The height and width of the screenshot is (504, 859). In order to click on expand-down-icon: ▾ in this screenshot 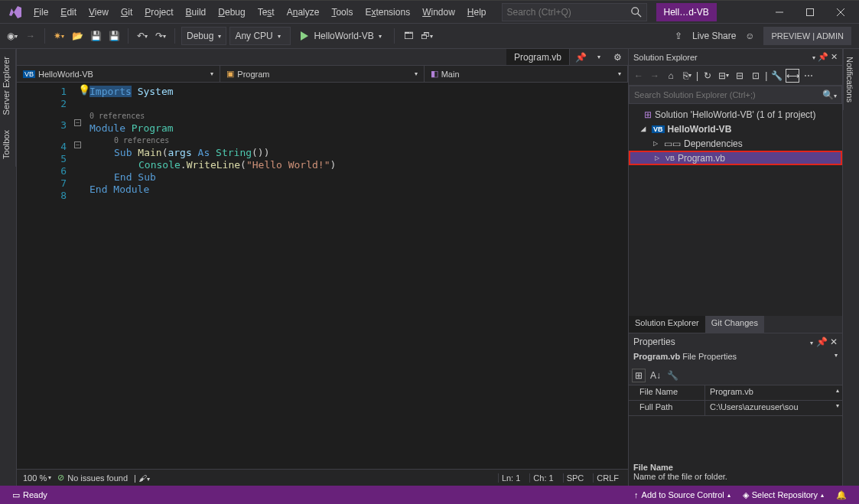, I will do `click(838, 408)`.